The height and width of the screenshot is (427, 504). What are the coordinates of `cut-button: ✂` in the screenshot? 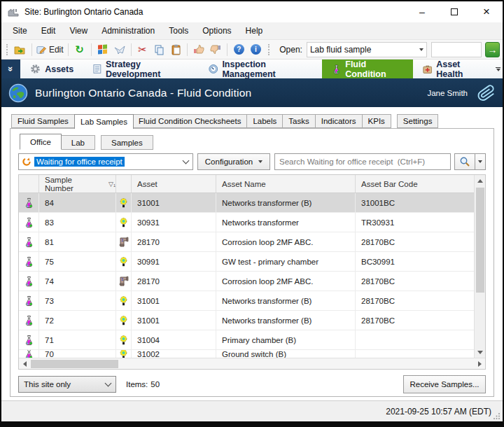 It's located at (142, 50).